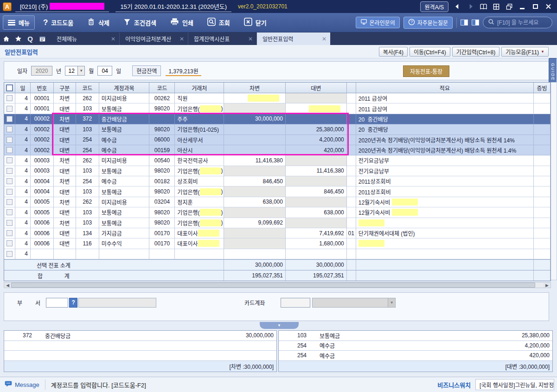  What do you see at coordinates (162, 181) in the screenshot?
I see `cell-code2: 00182` at bounding box center [162, 181].